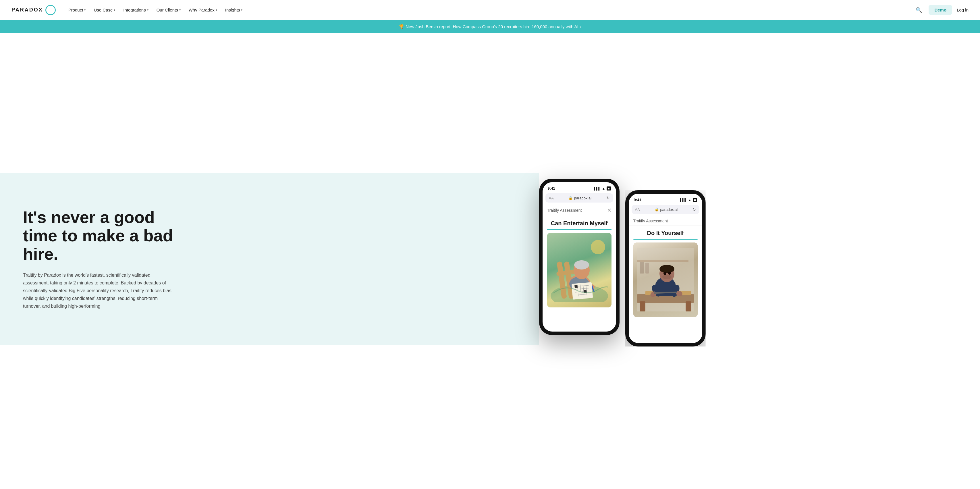  What do you see at coordinates (77, 10) in the screenshot?
I see `nav-item-product: Product ▾` at bounding box center [77, 10].